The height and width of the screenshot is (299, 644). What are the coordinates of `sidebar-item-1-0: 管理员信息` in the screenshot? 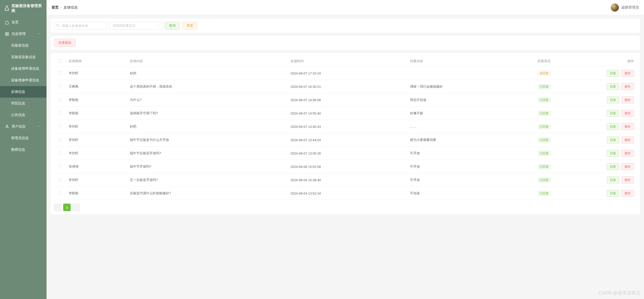 It's located at (23, 138).